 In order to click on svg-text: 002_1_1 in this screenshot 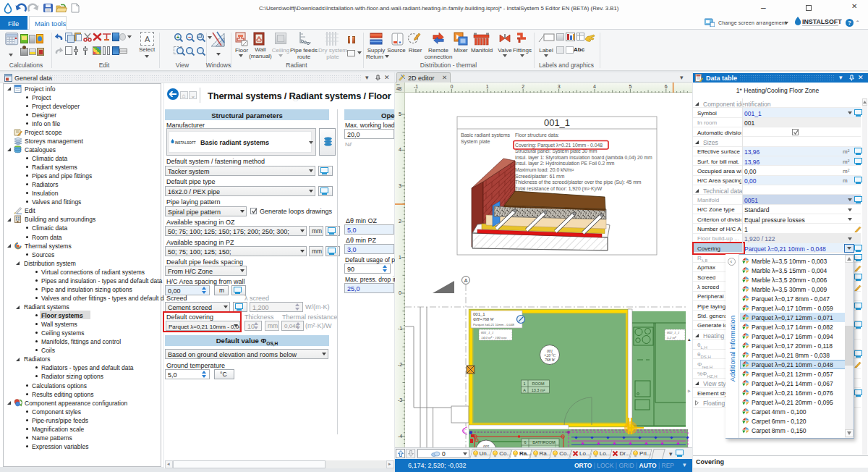, I will do `click(673, 333)`.